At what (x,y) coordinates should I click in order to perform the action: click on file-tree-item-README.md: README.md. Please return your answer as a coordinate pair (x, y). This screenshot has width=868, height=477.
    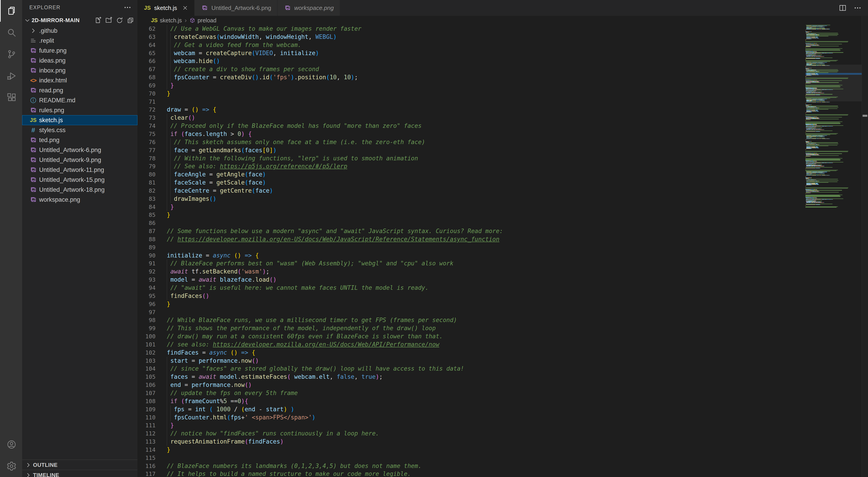
    Looking at the image, I should click on (80, 100).